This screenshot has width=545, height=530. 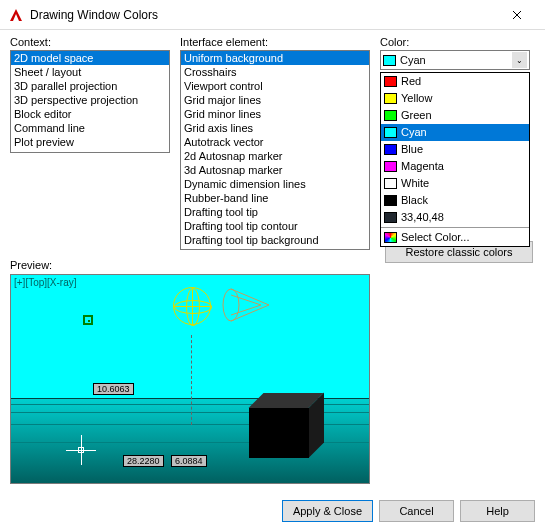 What do you see at coordinates (275, 58) in the screenshot?
I see `interface-item: Uniform background` at bounding box center [275, 58].